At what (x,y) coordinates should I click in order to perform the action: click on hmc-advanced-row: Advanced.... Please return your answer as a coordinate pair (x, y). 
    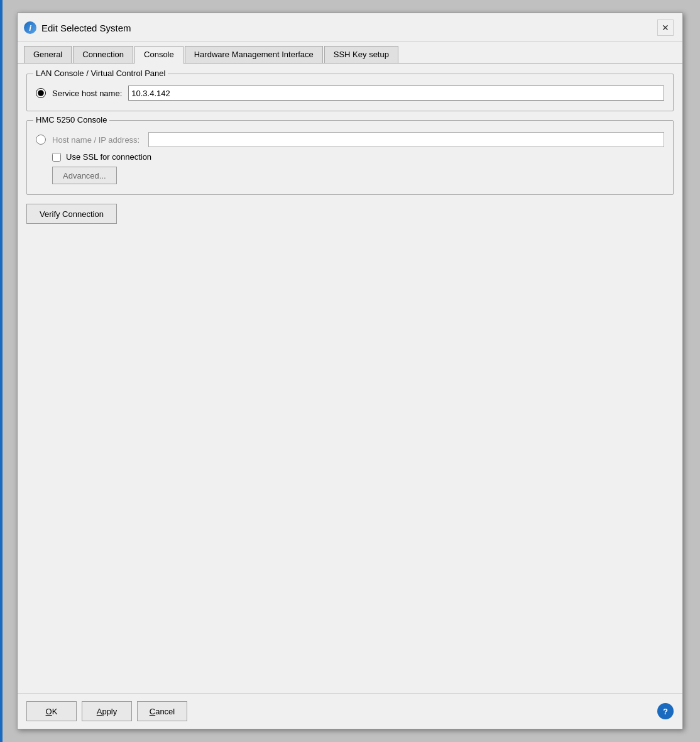
    Looking at the image, I should click on (350, 175).